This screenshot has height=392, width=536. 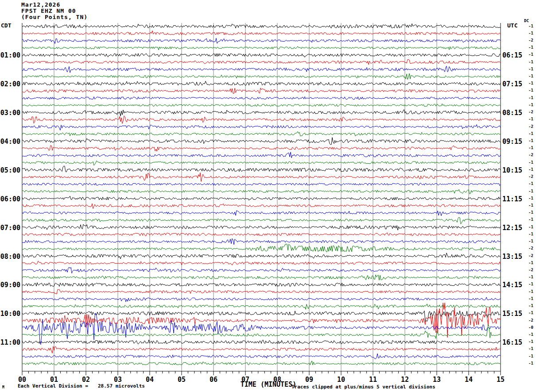 I want to click on dc-value: -0, so click(x=531, y=327).